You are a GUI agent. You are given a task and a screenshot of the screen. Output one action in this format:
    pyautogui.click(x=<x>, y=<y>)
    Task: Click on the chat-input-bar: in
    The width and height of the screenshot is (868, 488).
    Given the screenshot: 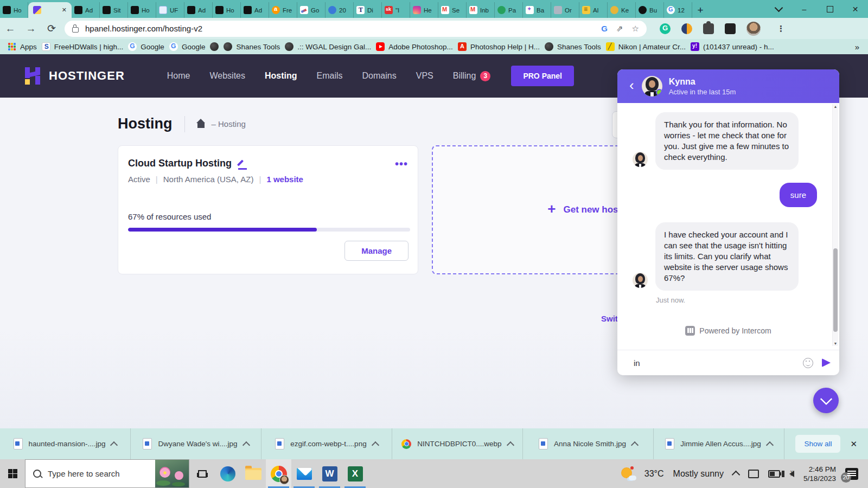 What is the action you would take?
    pyautogui.click(x=728, y=362)
    